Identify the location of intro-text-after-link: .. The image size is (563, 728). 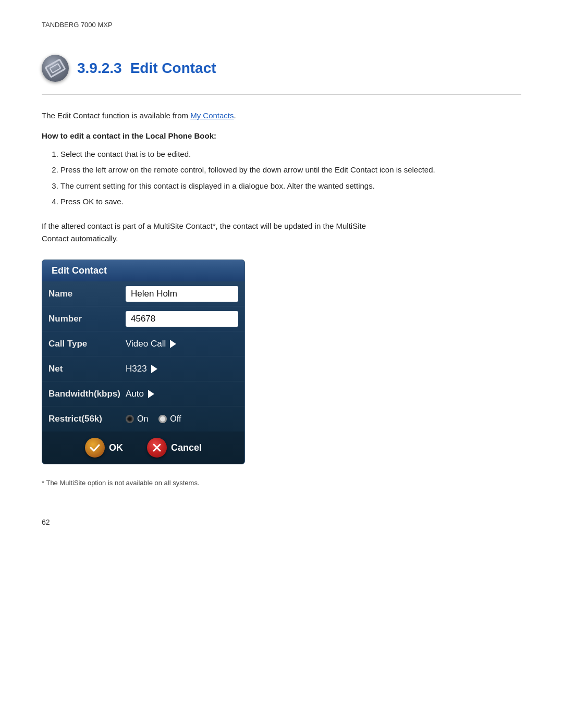
(235, 116).